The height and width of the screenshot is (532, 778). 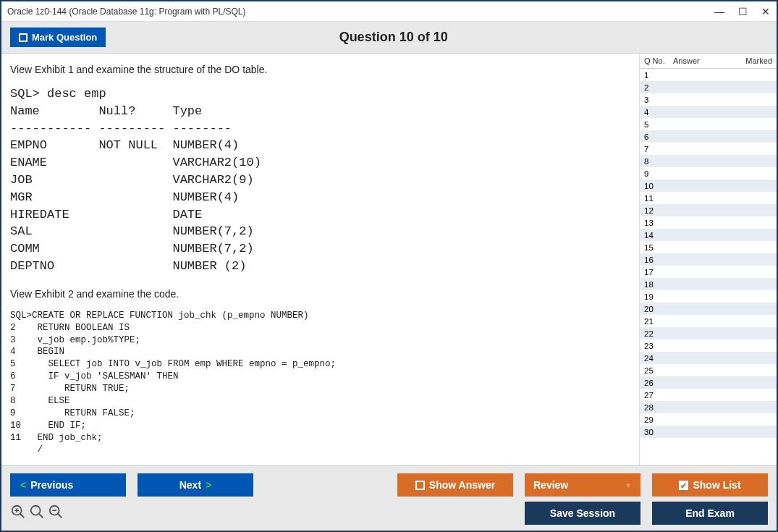 I want to click on question-row: 5, so click(x=708, y=124).